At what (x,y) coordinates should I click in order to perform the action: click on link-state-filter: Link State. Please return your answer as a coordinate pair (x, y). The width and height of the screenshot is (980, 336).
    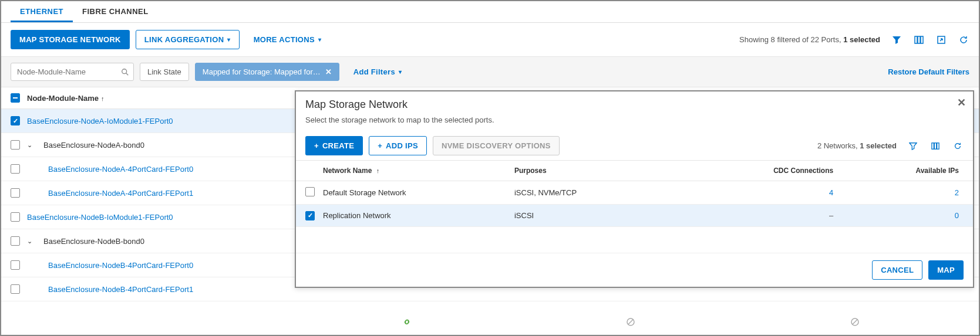
    Looking at the image, I should click on (164, 72).